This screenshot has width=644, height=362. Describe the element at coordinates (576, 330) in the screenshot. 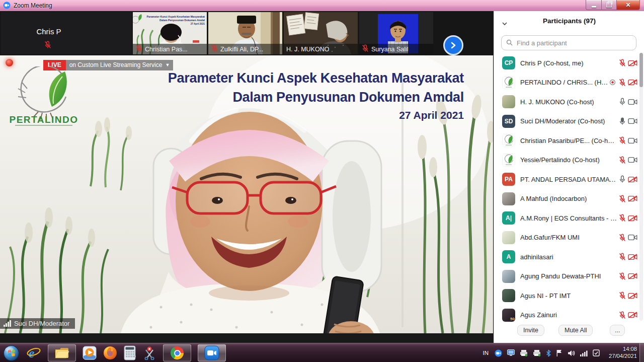

I see `mute-all-button: Mute All` at that location.